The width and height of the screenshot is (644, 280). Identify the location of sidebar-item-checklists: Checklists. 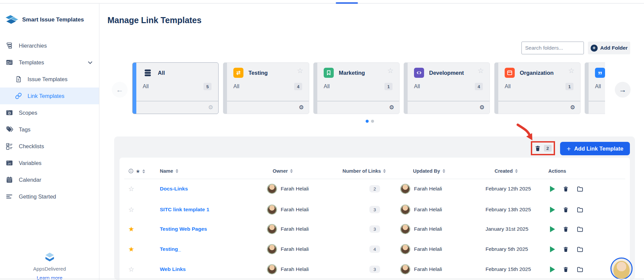
(50, 146).